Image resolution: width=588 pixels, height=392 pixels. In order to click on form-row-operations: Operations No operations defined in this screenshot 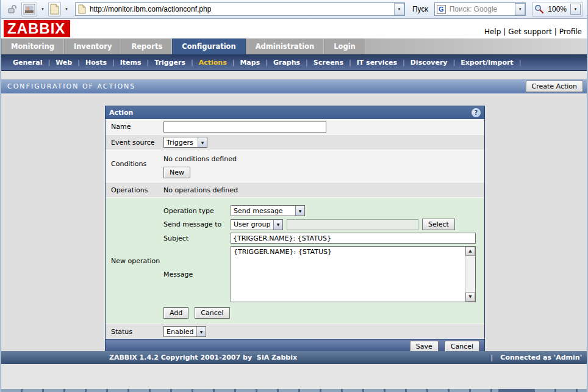, I will do `click(295, 189)`.